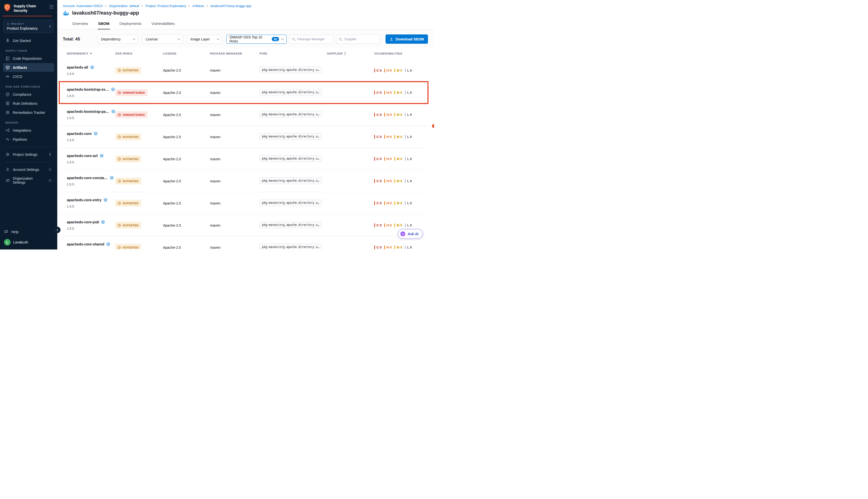 This screenshot has height=499, width=868. Describe the element at coordinates (118, 39) in the screenshot. I see `dependency-filter-dropdown: Dependency` at that location.